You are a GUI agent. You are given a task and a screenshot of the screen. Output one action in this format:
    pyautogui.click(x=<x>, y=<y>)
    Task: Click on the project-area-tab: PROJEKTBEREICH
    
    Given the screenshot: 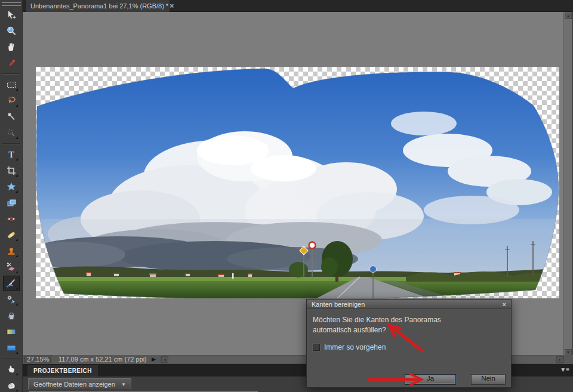 What is the action you would take?
    pyautogui.click(x=63, y=371)
    